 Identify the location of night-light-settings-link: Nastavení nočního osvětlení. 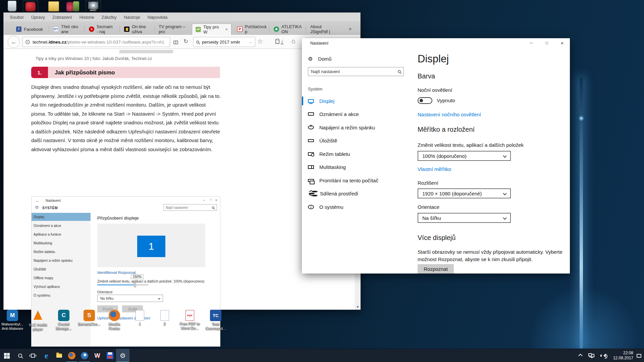
(449, 115).